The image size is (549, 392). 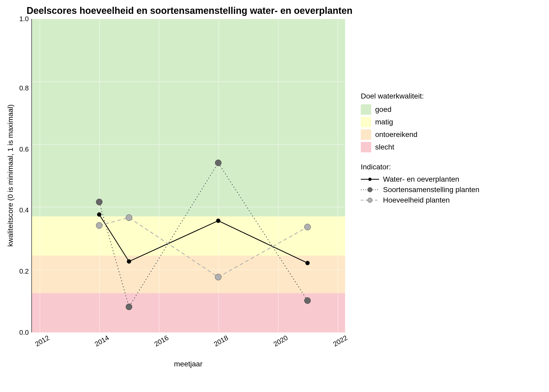 I want to click on x-tick-label: 2012, so click(x=42, y=341).